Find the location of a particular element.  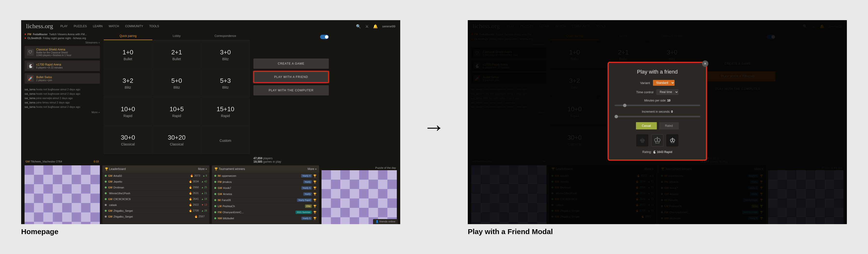

timeline-item: sai_tama joins bmxu simul 2 days ago is located at coordinates (62, 102).